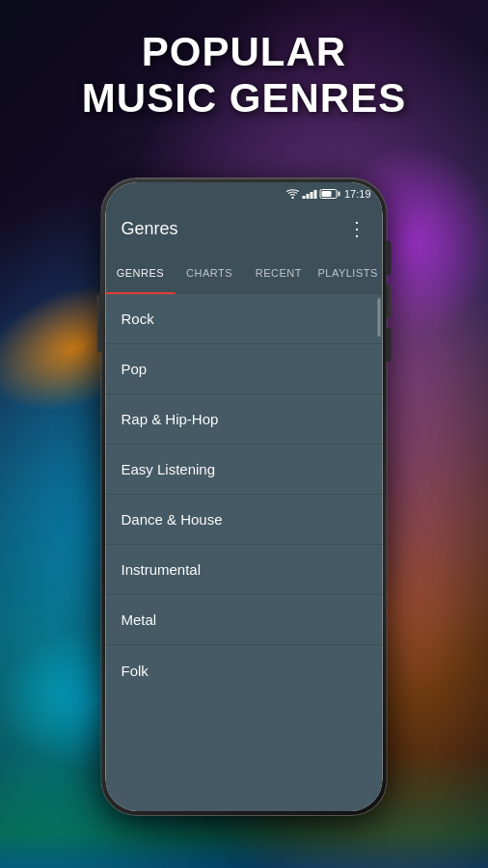  Describe the element at coordinates (245, 570) in the screenshot. I see `genre-item-instrumental: Instrumental` at that location.